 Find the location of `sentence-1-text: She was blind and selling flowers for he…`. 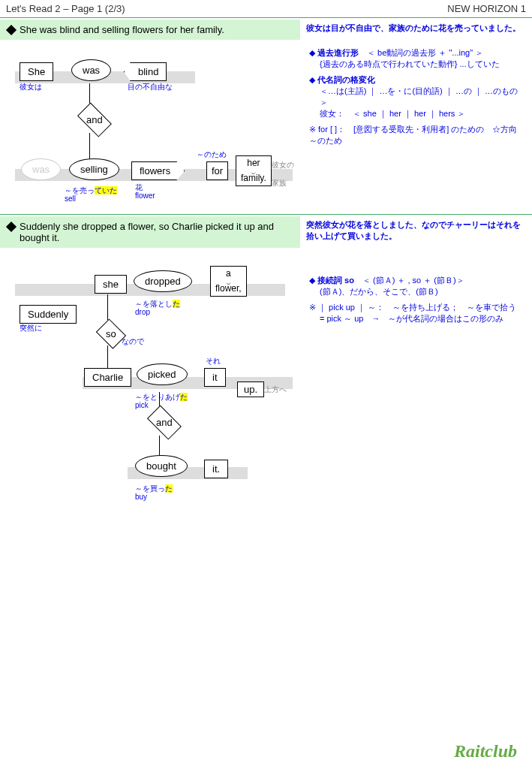

sentence-1-text: She was blind and selling flowers for he… is located at coordinates (122, 30).